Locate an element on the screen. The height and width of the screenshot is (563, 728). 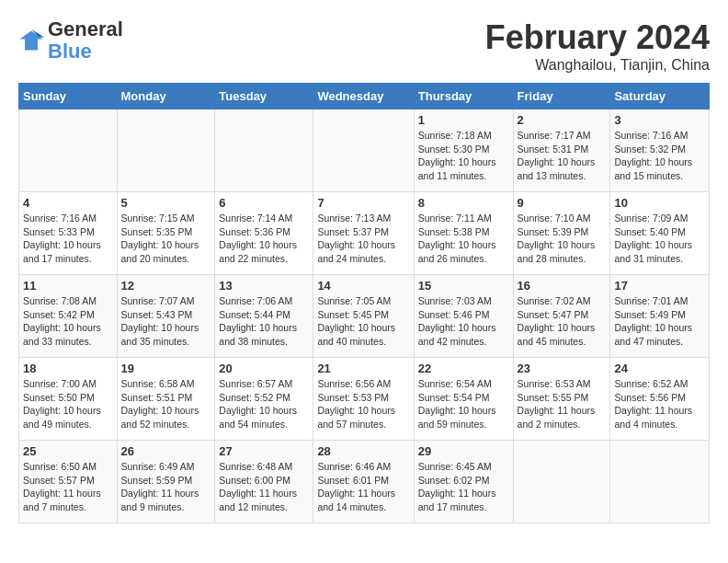
week-row-1: 1Sunrise: 7:18 AMSunset: 5:30 PMDaylight… is located at coordinates (364, 151).